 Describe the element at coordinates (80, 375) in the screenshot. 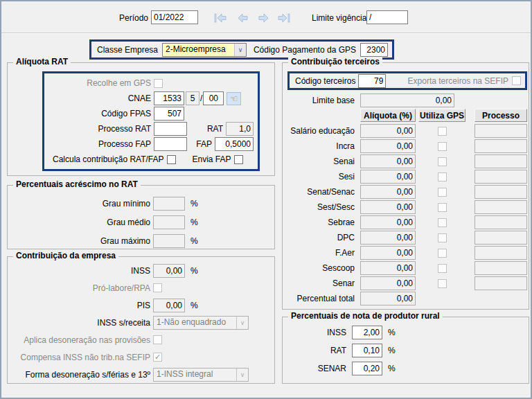

I see `forma-desoneracao-label: Forma desoneração s/férias e 13º` at that location.